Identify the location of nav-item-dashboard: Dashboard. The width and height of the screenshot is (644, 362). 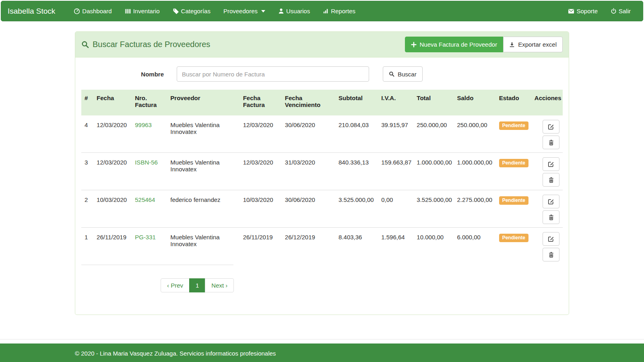
(93, 11).